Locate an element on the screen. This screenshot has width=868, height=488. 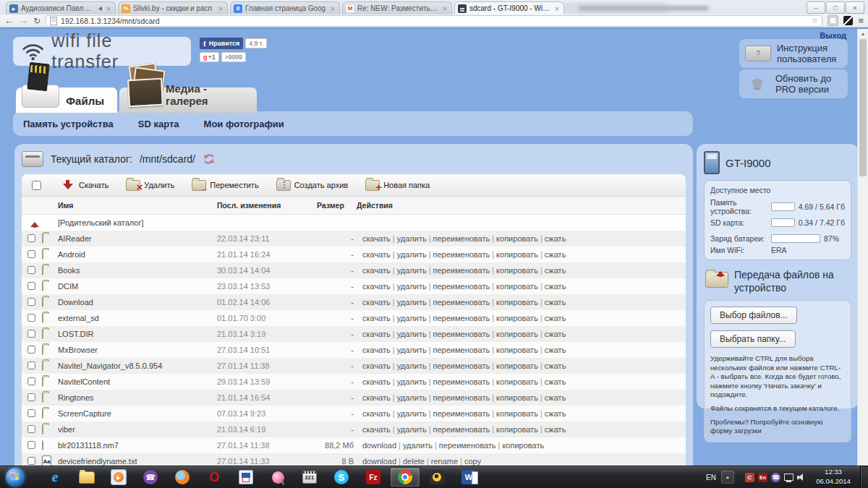
tray-viber-icon is located at coordinates (775, 477).